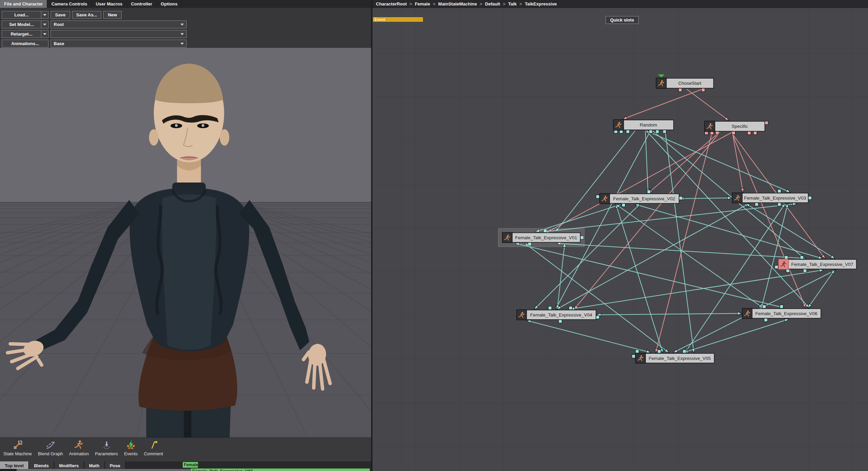  What do you see at coordinates (109, 4) in the screenshot?
I see `menu-tab-user-macros: User Macros` at bounding box center [109, 4].